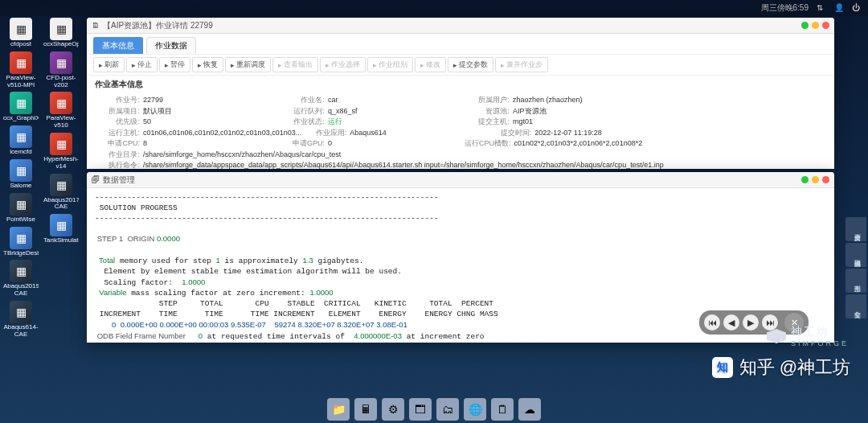 The image size is (868, 423). Describe the element at coordinates (296, 64) in the screenshot. I see `toolbar-button: ▸查看输出` at that location.